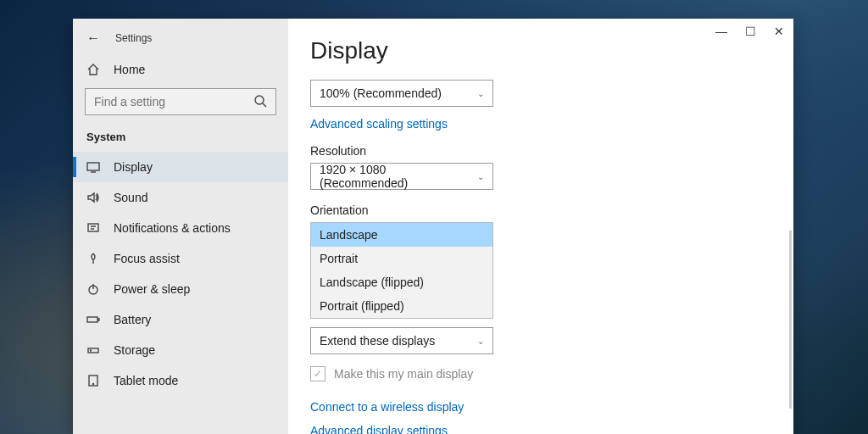 The image size is (868, 434). I want to click on page-title: Display, so click(541, 51).